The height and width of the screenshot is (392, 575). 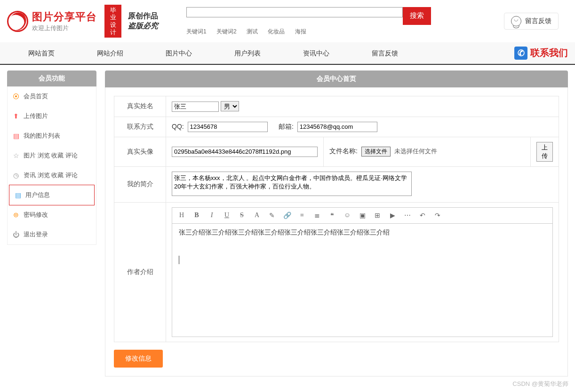 I want to click on link-icon: 🔗, so click(x=287, y=215).